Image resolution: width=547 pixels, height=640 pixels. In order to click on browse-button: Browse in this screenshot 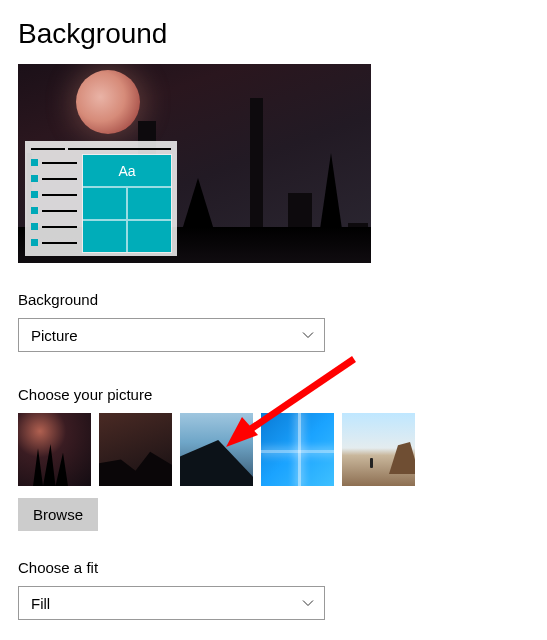, I will do `click(58, 514)`.